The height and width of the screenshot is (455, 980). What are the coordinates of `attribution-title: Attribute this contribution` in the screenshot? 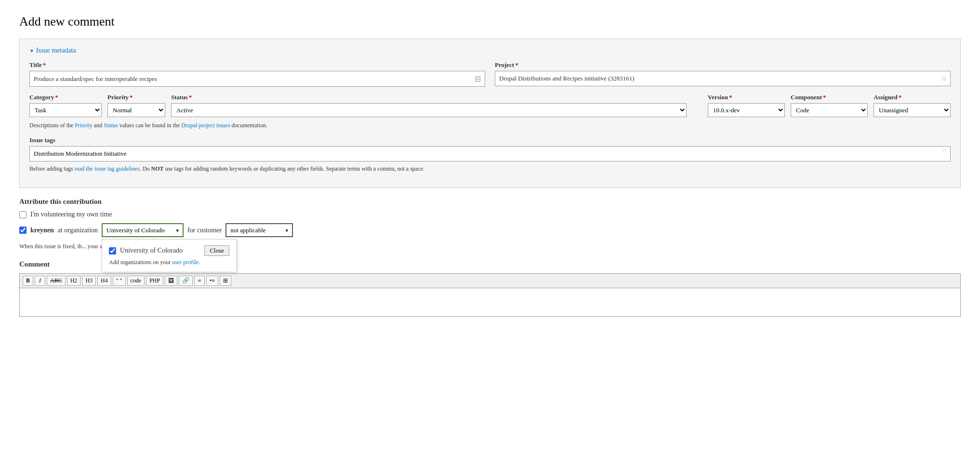 It's located at (490, 201).